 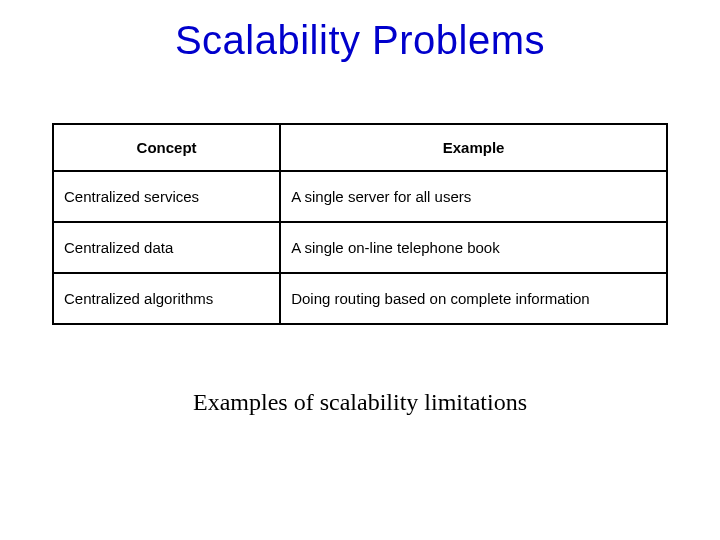 What do you see at coordinates (474, 298) in the screenshot?
I see `cell-example: Doing routing based on complete informat…` at bounding box center [474, 298].